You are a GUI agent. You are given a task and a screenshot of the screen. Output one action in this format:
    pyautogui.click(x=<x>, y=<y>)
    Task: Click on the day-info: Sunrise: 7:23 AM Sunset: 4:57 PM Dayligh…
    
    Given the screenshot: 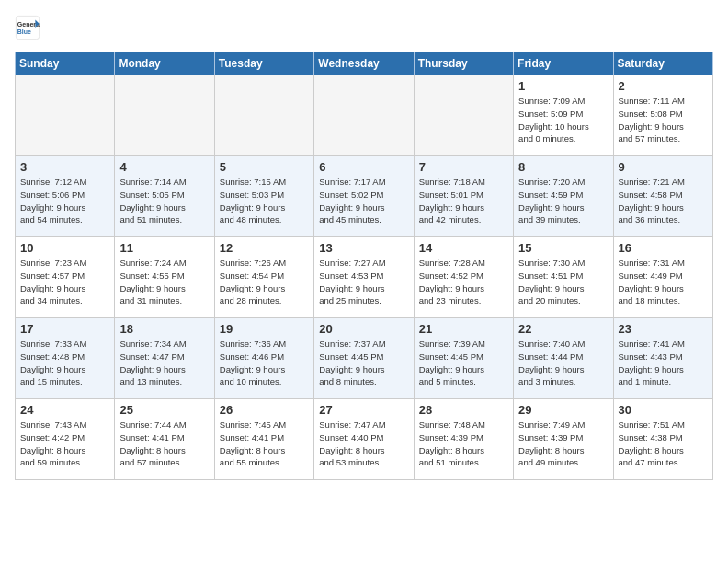 What is the action you would take?
    pyautogui.click(x=64, y=282)
    